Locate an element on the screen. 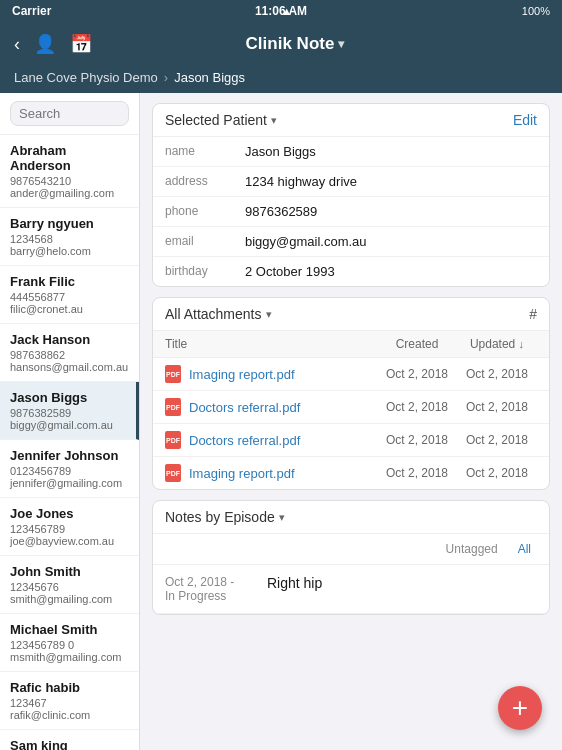  note-row: Oct 2, 2018 - In Progress Right hip is located at coordinates (351, 590).